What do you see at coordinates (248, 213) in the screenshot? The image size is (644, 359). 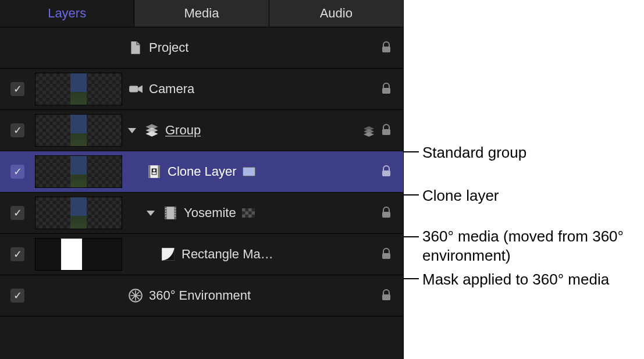 I see `checker-icon` at bounding box center [248, 213].